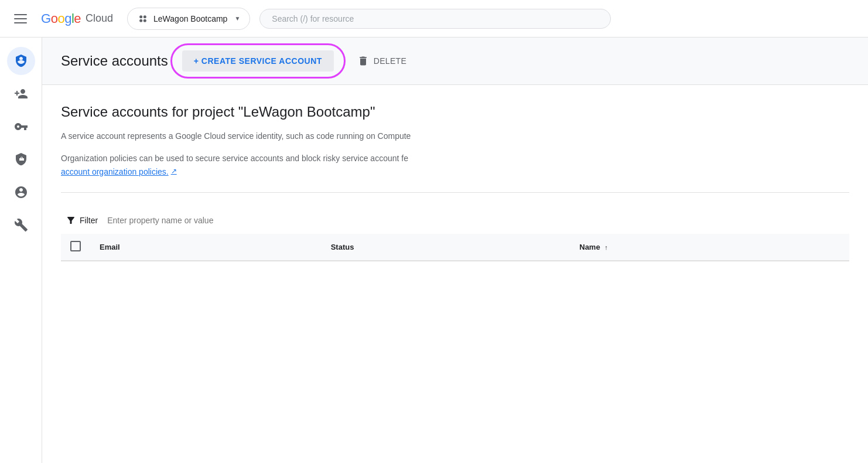 The image size is (868, 463). I want to click on sidebar-item-add-person, so click(21, 94).